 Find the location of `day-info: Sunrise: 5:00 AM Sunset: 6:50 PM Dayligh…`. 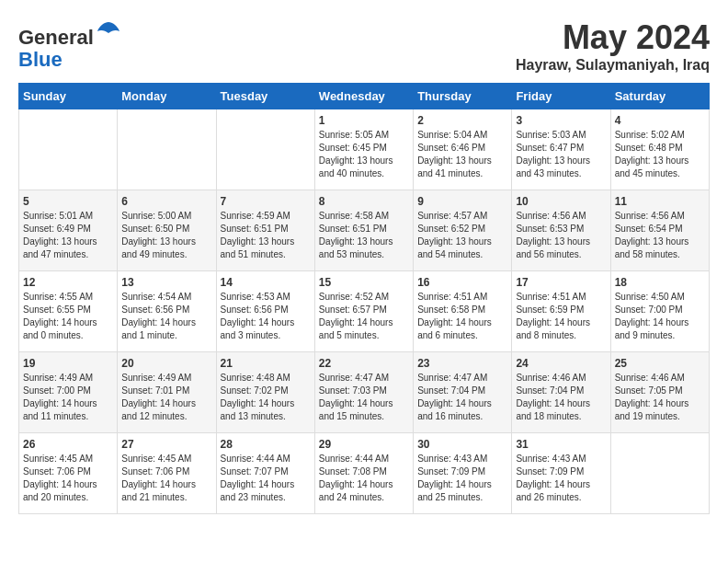

day-info: Sunrise: 5:00 AM Sunset: 6:50 PM Dayligh… is located at coordinates (166, 236).